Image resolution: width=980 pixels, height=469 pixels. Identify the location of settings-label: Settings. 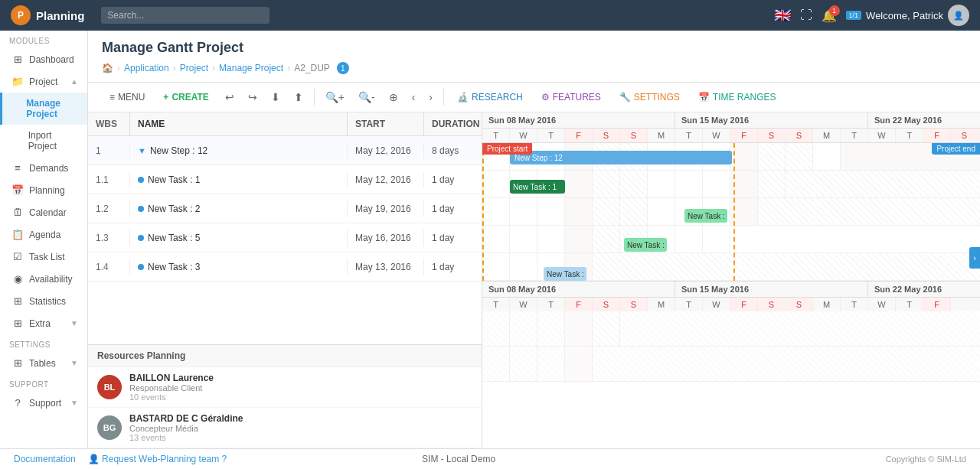
(44, 343).